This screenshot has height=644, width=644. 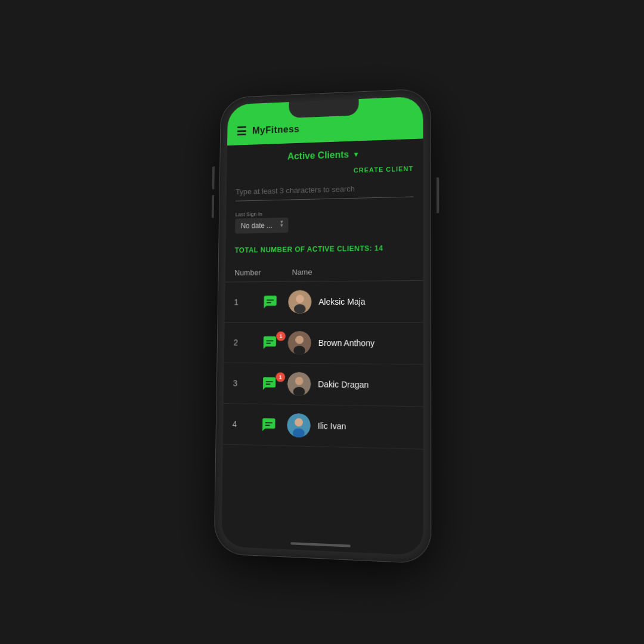 What do you see at coordinates (343, 384) in the screenshot?
I see `client-name: Dakic Dragan` at bounding box center [343, 384].